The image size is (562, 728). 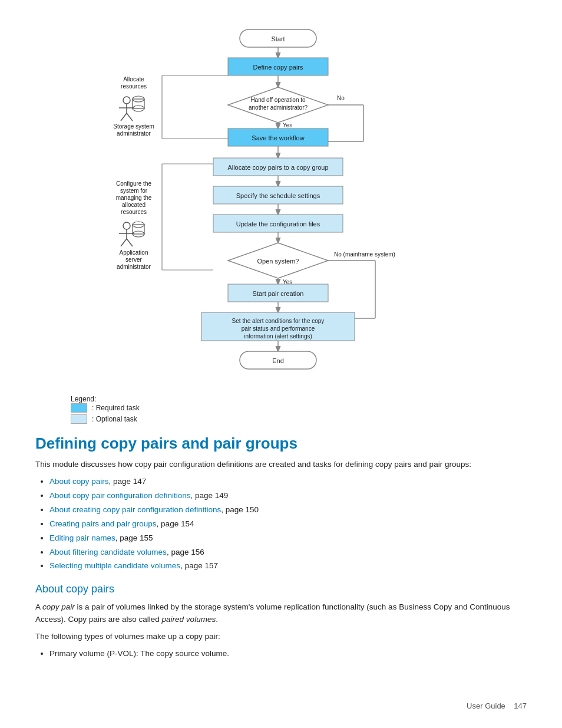 I want to click on svg-text:Allocate copy pairs to a copy : Allocate copy pairs to a copy group, so click(x=278, y=167).